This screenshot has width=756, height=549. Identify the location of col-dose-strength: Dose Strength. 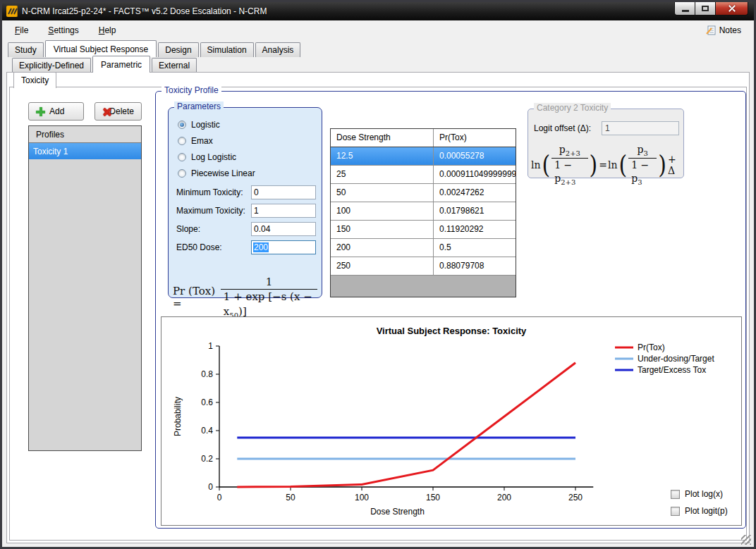
(382, 138).